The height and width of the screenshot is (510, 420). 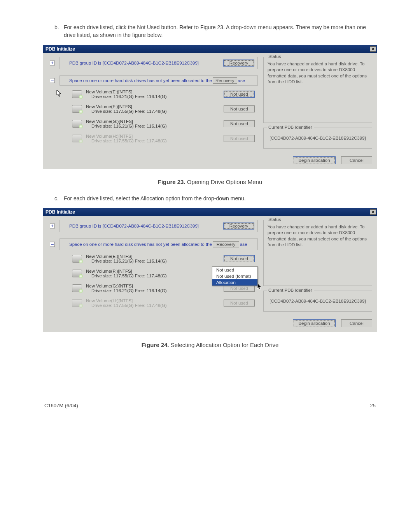 I want to click on menu-option-allocation: Allocation, so click(x=235, y=282).